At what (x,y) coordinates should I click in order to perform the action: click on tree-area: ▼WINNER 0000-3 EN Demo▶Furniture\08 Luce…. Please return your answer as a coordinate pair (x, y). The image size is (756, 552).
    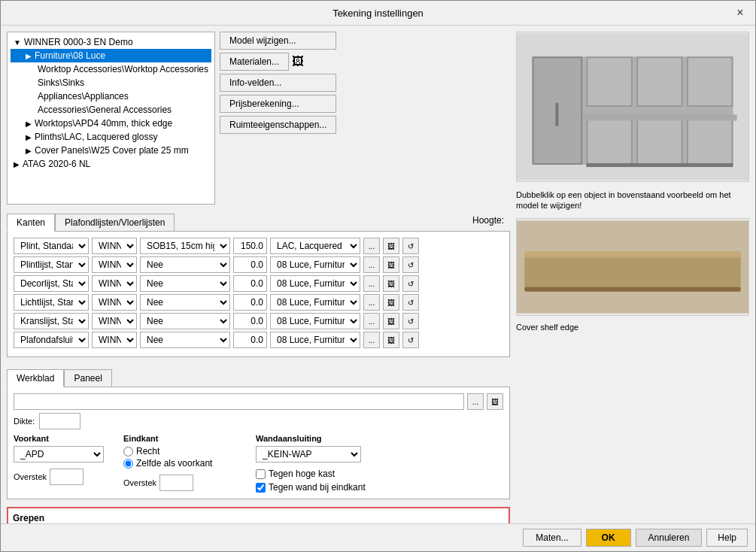
    Looking at the image, I should click on (111, 118).